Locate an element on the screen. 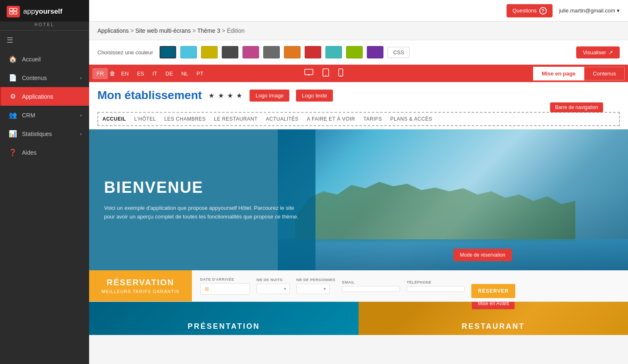 The image size is (628, 364). bottom-cards: PRÉSENTATION Mise en Avant RESTAURANT is located at coordinates (359, 318).